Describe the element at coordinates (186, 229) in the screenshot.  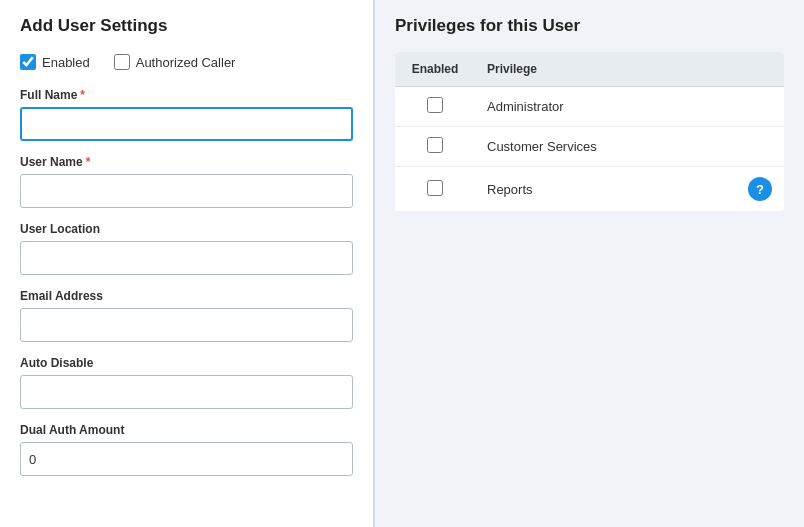
I see `user-location-label: User Location` at that location.